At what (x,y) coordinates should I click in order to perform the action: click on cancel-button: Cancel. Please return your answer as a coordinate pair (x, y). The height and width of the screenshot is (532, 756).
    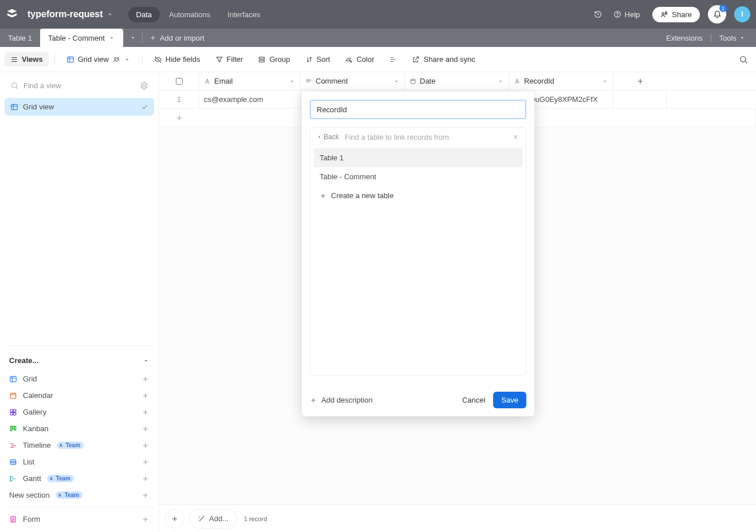
    Looking at the image, I should click on (474, 400).